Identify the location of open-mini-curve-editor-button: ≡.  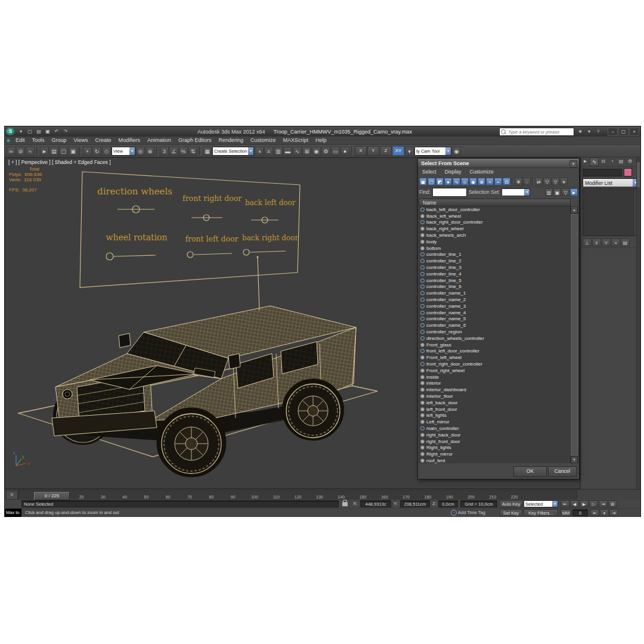
(12, 495).